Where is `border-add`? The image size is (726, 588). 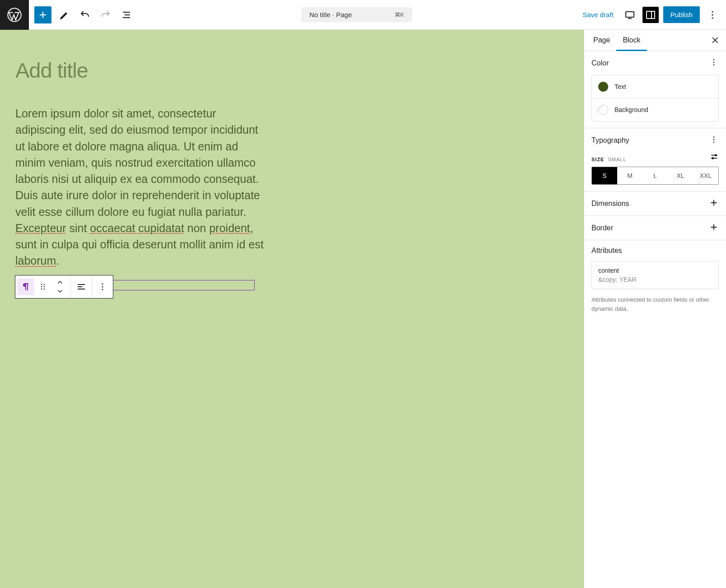 border-add is located at coordinates (714, 228).